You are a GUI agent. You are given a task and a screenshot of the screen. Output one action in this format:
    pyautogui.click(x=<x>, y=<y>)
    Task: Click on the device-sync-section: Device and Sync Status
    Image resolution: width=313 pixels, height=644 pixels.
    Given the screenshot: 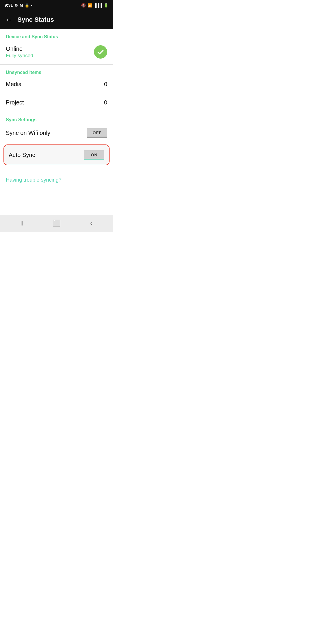 What is the action you would take?
    pyautogui.click(x=57, y=34)
    